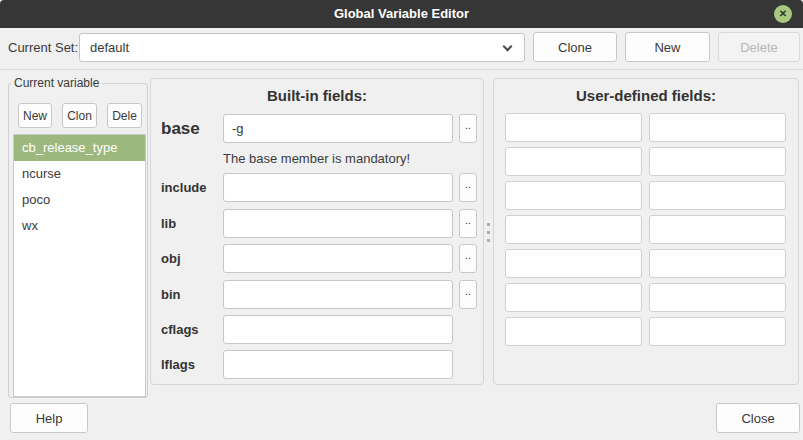  Describe the element at coordinates (646, 96) in the screenshot. I see `user-defined-fields-header: User-defined fields:` at that location.